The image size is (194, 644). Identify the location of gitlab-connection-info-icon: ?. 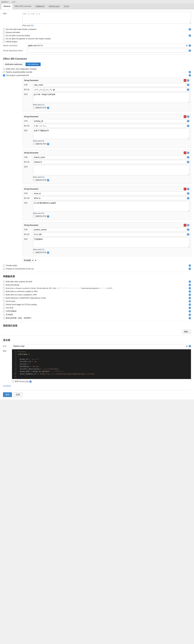
(190, 46).